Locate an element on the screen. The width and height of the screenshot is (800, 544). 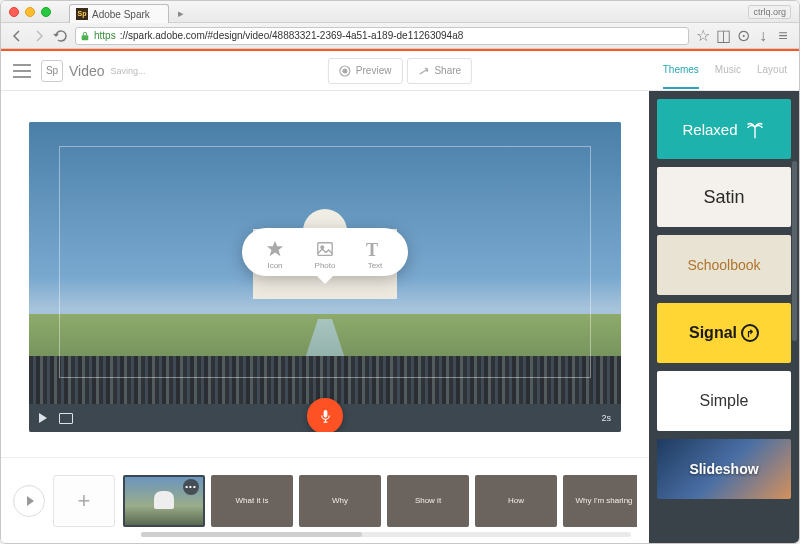
address-bar: https://spark.adobe.com/#design/video/48… is located at coordinates (400, 36).